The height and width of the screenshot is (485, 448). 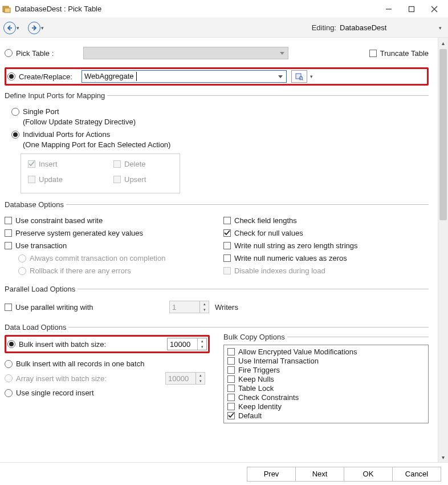 What do you see at coordinates (56, 96) in the screenshot?
I see `ports-legend: Define Input Ports for Mapping` at bounding box center [56, 96].